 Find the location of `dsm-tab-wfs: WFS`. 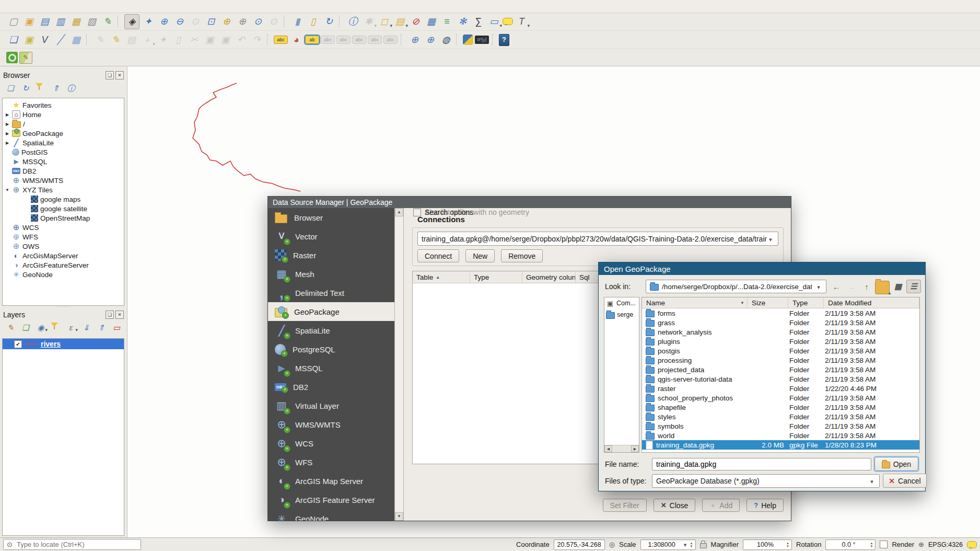

dsm-tab-wfs: WFS is located at coordinates (331, 462).